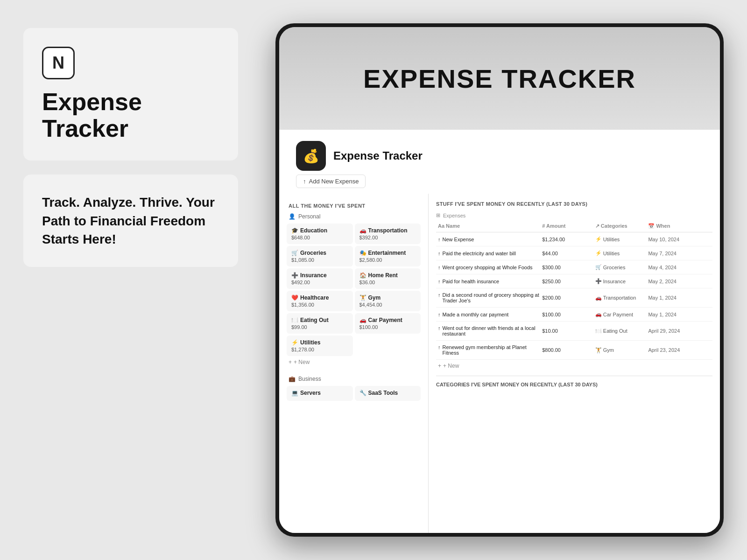 The image size is (747, 560). I want to click on personal-section: 👤 Personal 🎓 Education $648.00 🚗 Transpo…, so click(354, 290).